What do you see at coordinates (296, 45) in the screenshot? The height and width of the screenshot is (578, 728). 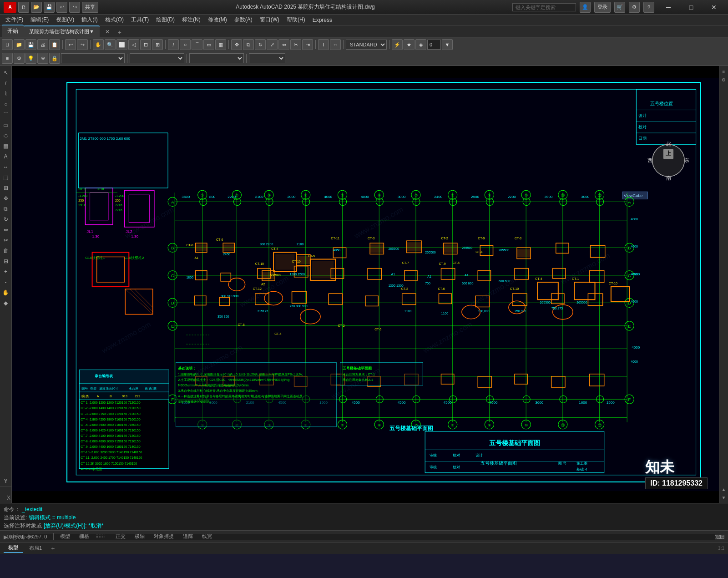 I see `tb-trim: ✂` at bounding box center [296, 45].